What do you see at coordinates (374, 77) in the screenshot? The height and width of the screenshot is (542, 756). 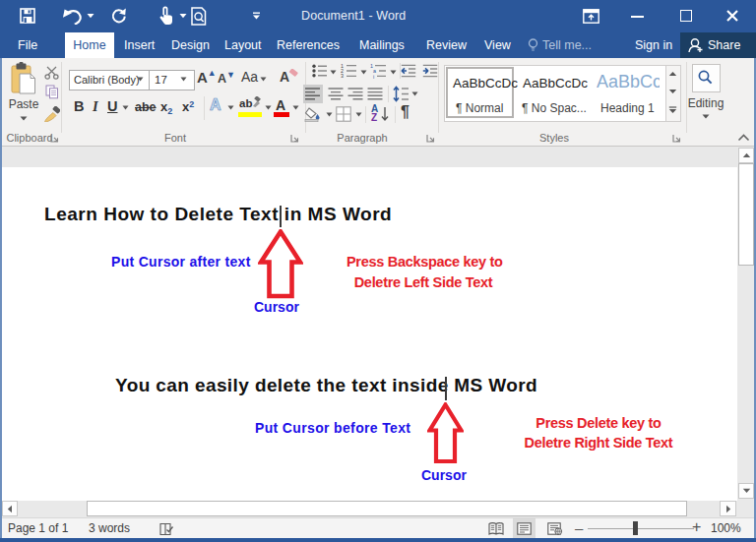 I see `svg-text: i` at bounding box center [374, 77].